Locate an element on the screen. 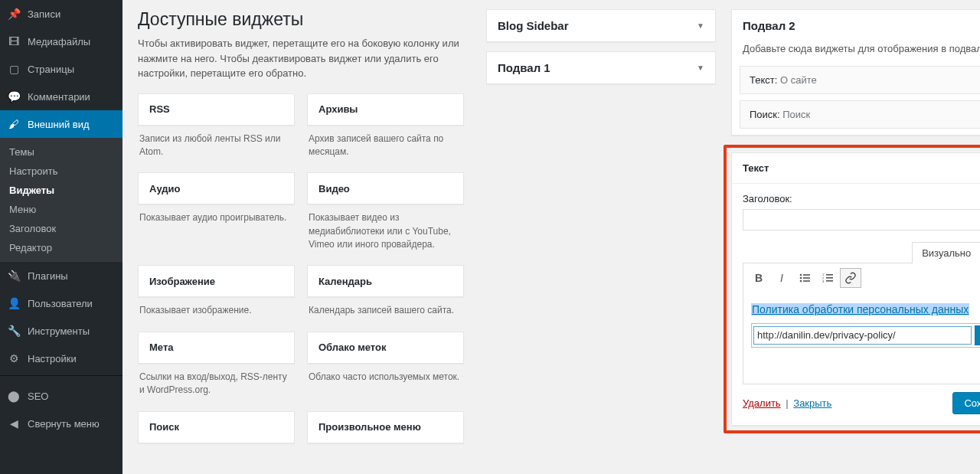 This screenshot has height=474, width=980. widget-header: Архивы is located at coordinates (386, 110).